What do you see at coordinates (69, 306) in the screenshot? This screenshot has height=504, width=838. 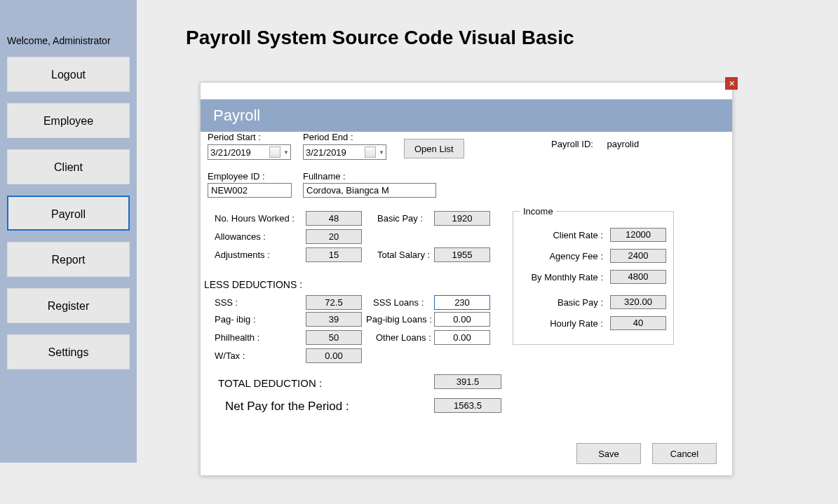 I see `nav-register: Register` at bounding box center [69, 306].